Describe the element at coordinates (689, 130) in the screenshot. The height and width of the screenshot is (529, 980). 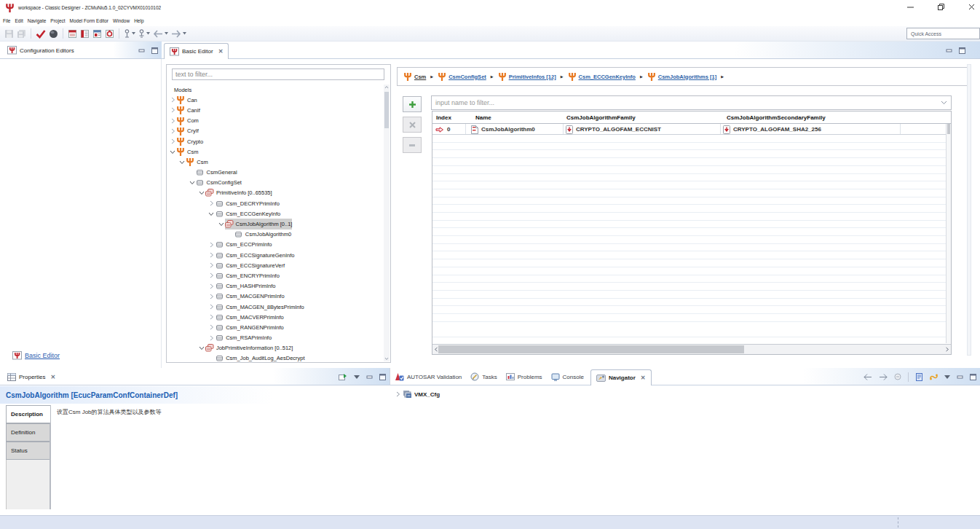
I see `table-row: 0CsmJobAlgorithm0CRYPTO_ALGOFAM_ECCNISTC…` at that location.